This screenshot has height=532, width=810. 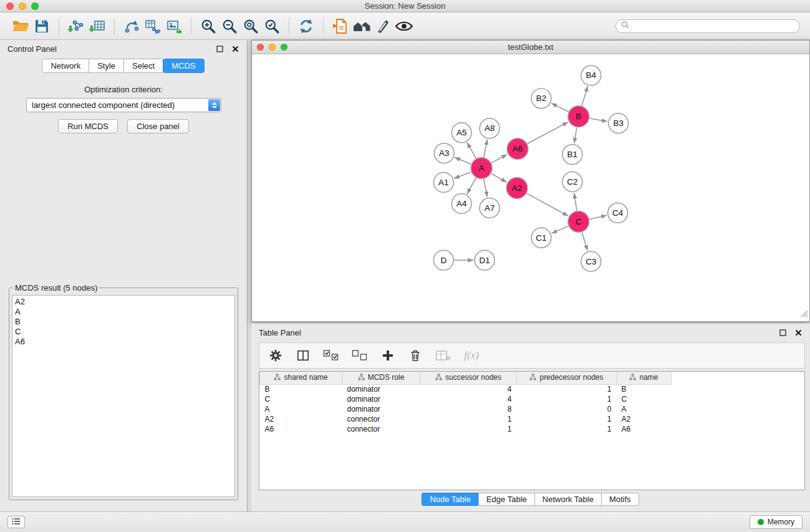 What do you see at coordinates (506, 499) in the screenshot?
I see `tab-edge-table: Edge Table` at bounding box center [506, 499].